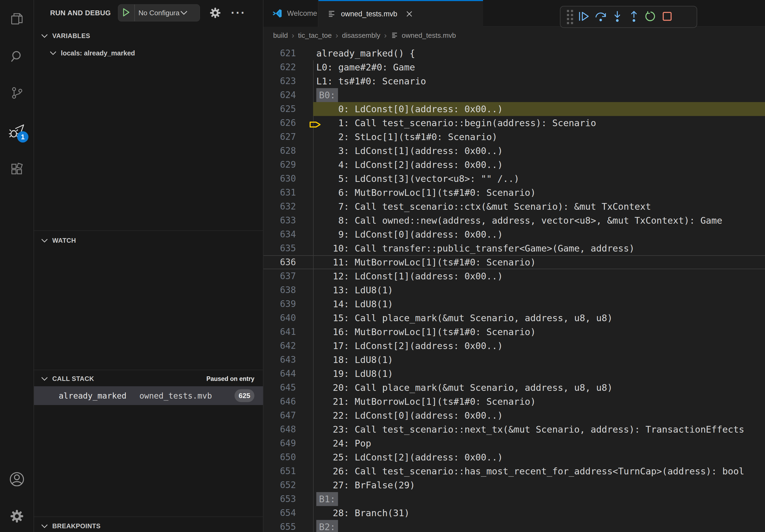 The width and height of the screenshot is (765, 532). Describe the element at coordinates (149, 240) in the screenshot. I see `watch-section-header: WATCH` at that location.